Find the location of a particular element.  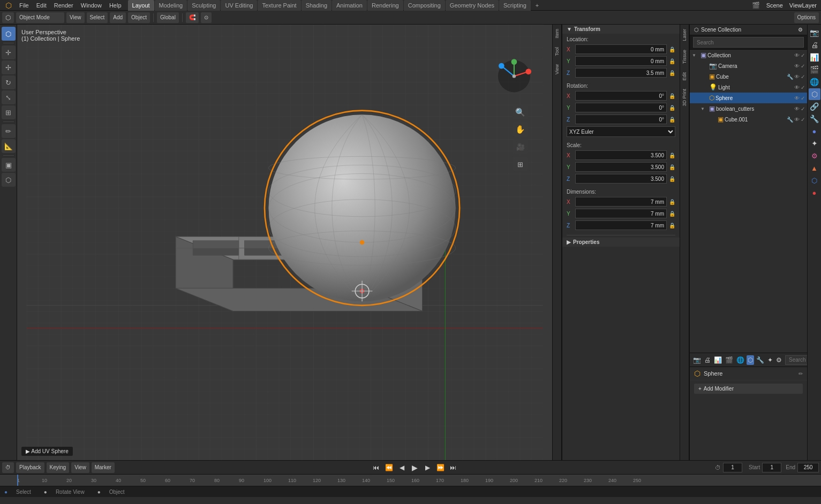

location-y-input is located at coordinates (621, 61).